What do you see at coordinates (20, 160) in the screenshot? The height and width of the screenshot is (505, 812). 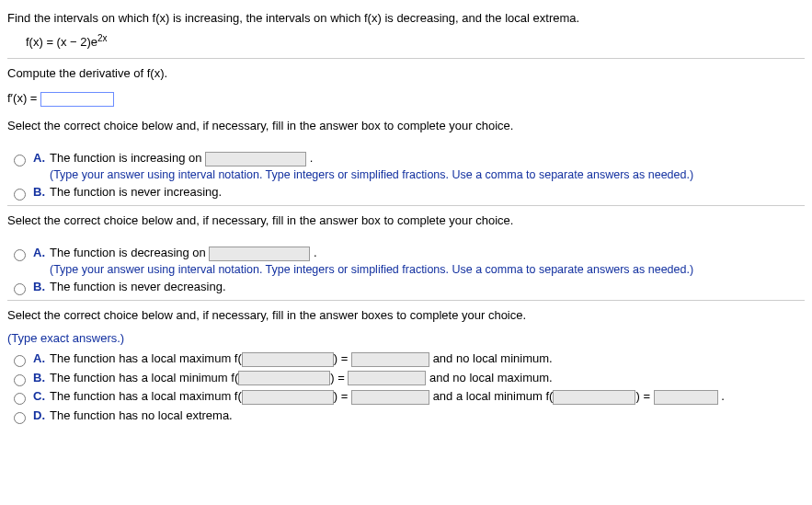 I see `increasing-radio-a` at bounding box center [20, 160].